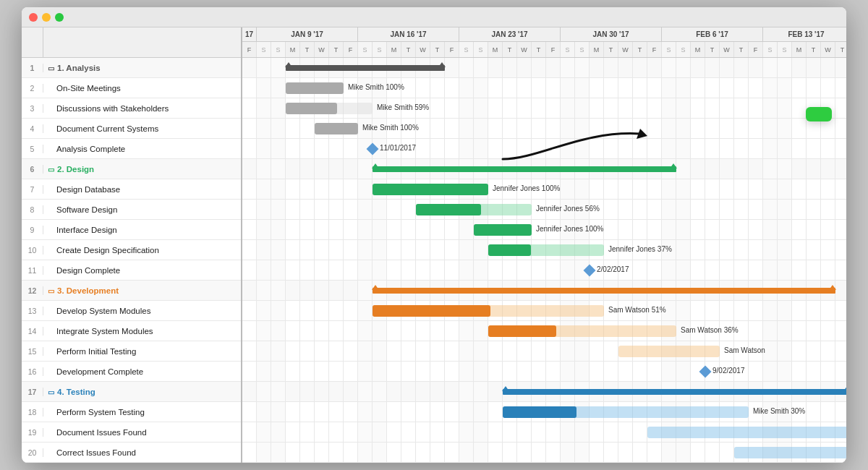 The image size is (868, 470). Describe the element at coordinates (33, 453) in the screenshot. I see `row-num-20: 20` at that location.